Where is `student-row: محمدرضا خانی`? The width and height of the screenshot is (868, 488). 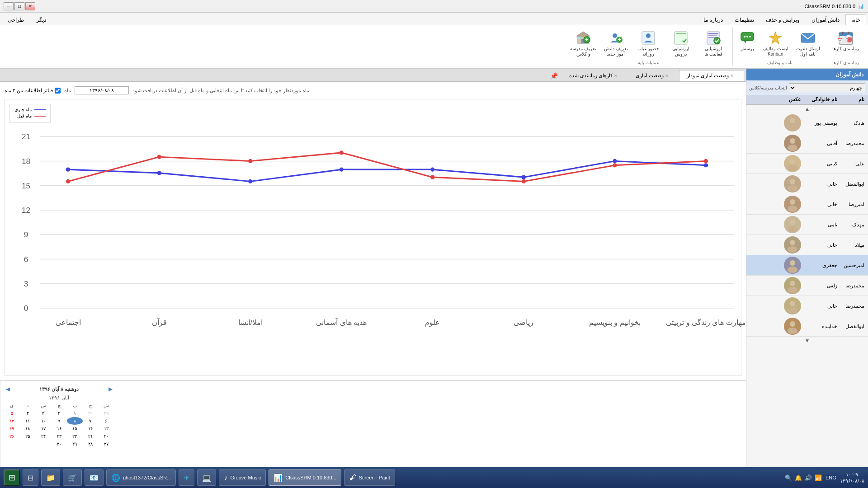 student-row: محمدرضا خانی is located at coordinates (807, 306).